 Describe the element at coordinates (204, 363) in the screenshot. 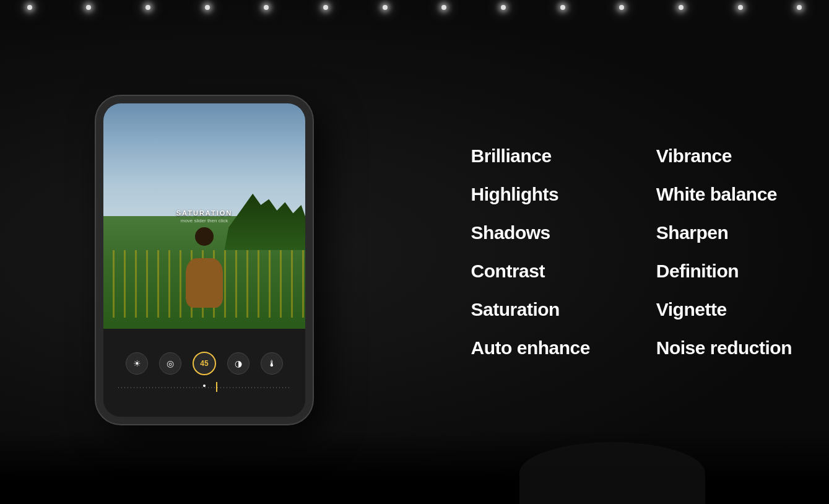

I see `value-display: 45` at that location.